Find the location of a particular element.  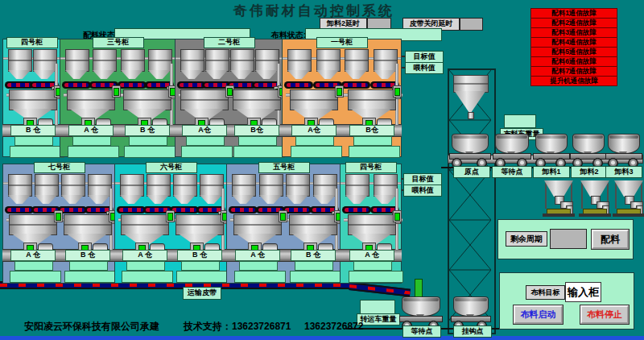

target-value-tag-top: 目标值 is located at coordinates (424, 56).